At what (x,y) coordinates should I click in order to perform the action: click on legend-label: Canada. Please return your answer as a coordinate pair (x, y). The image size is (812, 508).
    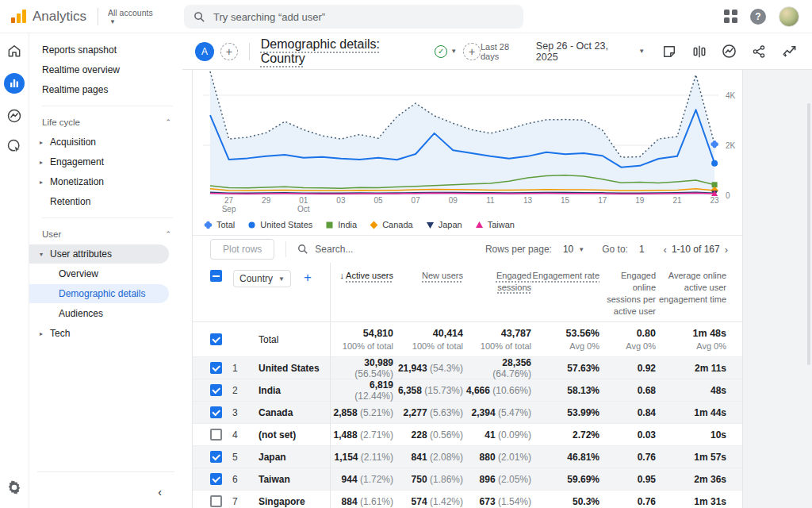
    Looking at the image, I should click on (398, 225).